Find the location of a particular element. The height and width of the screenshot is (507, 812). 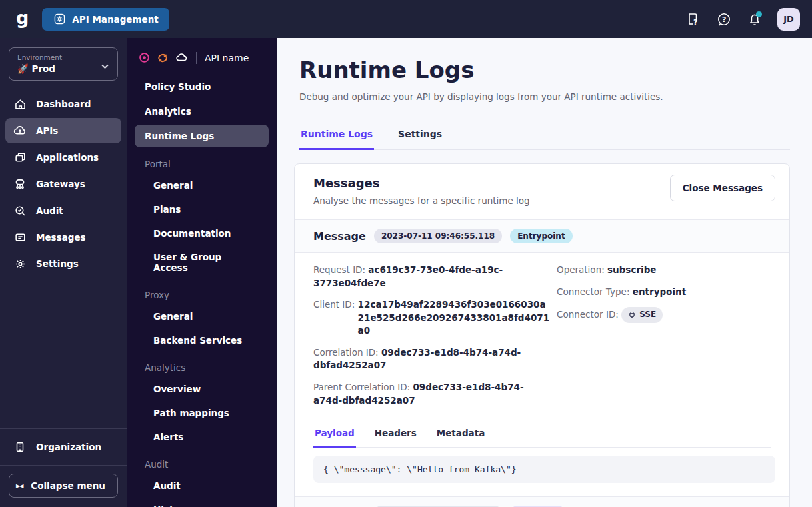

field-label: Request ID: is located at coordinates (339, 270).